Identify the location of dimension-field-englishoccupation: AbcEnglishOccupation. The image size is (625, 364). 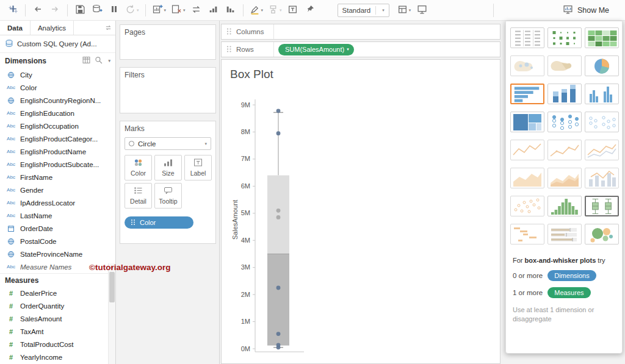
(57, 126).